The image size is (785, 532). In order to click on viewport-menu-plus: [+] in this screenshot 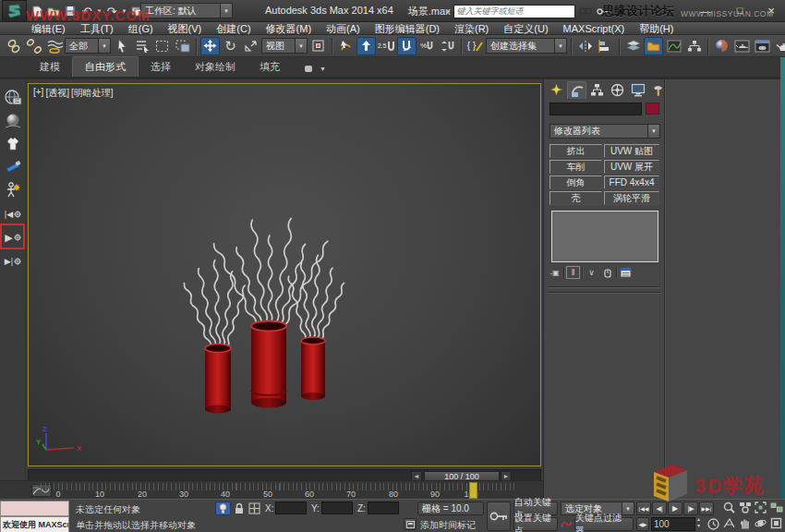, I will do `click(39, 93)`.